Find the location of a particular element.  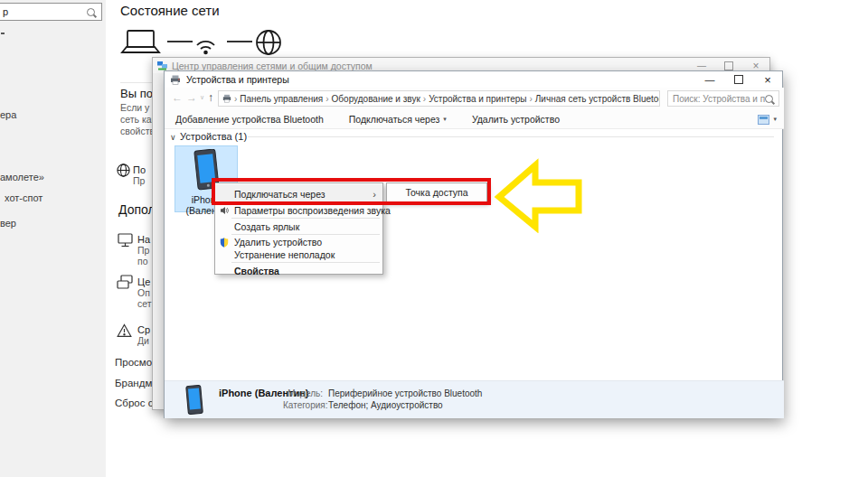

connection-text-line2: сеть как is located at coordinates (137, 119).